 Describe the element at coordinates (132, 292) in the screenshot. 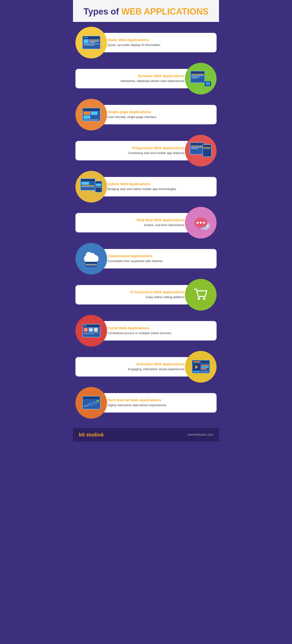

I see `card-title-ecommerce: E-Commerce Web Applications` at that location.